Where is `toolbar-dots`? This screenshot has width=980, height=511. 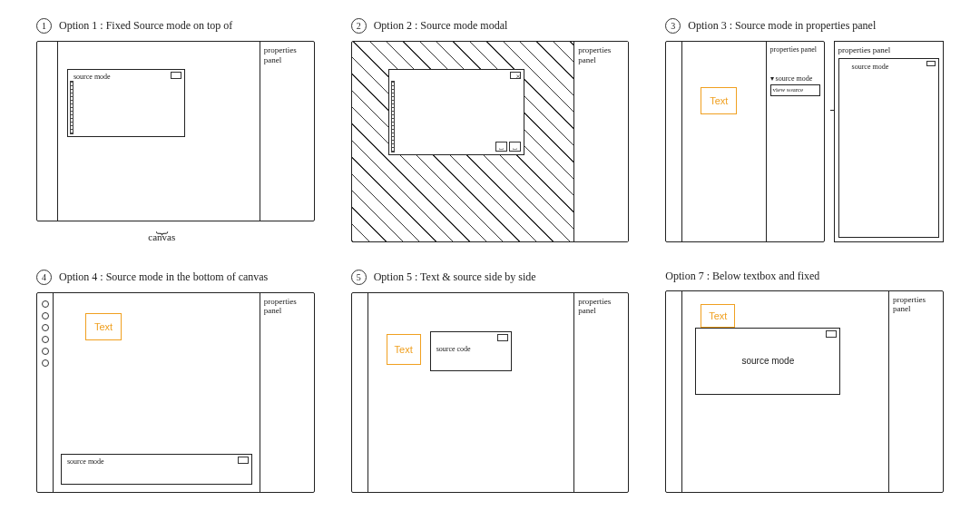
toolbar-dots is located at coordinates (45, 393).